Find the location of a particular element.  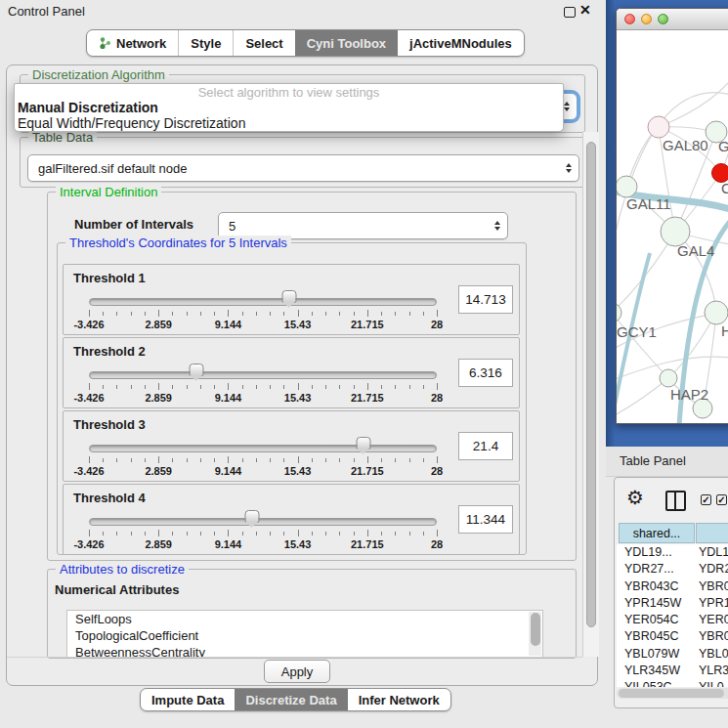

column-header-name: n is located at coordinates (711, 534).